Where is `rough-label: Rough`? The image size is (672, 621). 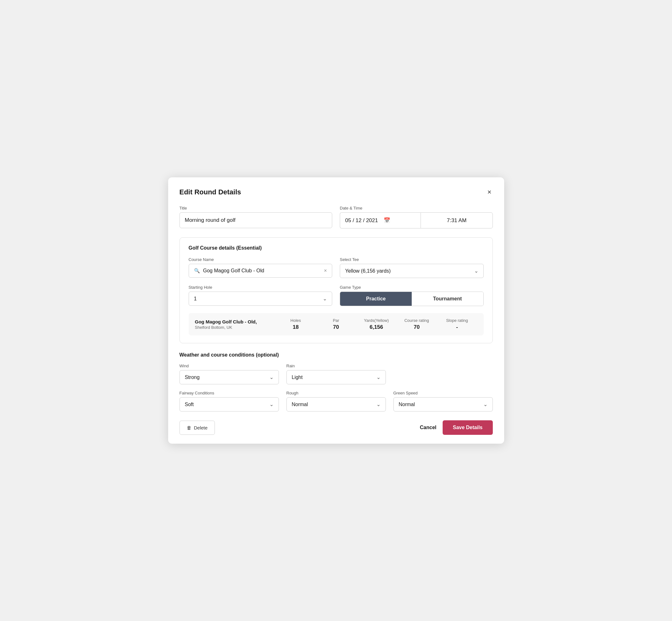
rough-label: Rough is located at coordinates (336, 393).